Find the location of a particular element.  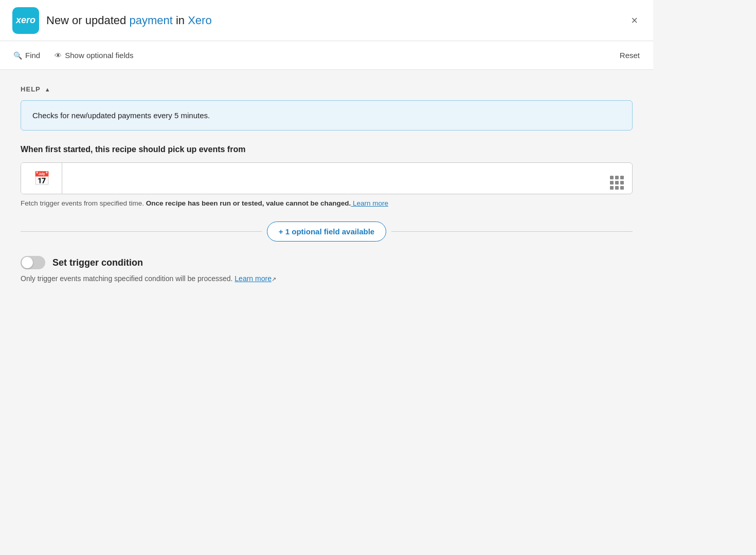

trigger-toggle is located at coordinates (33, 263).